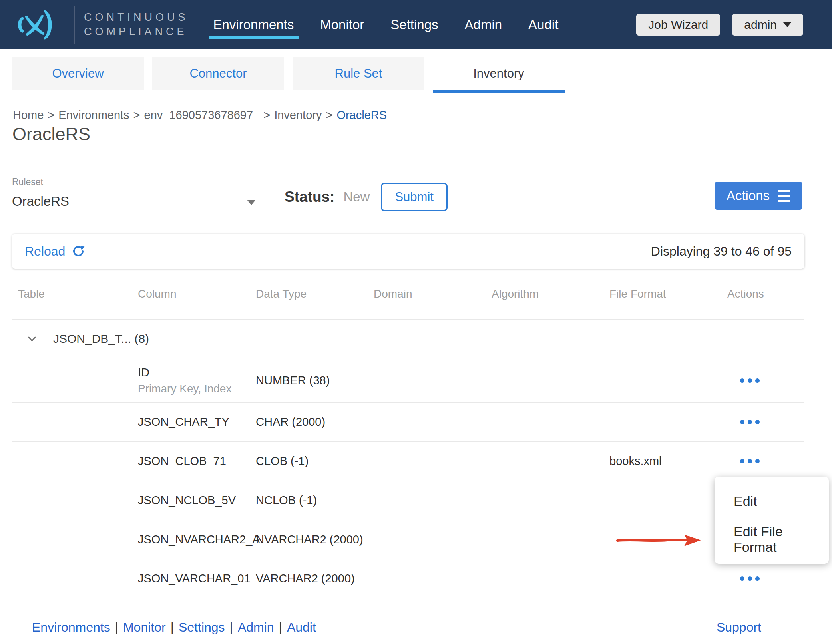 The height and width of the screenshot is (644, 832). Describe the element at coordinates (197, 422) in the screenshot. I see `cell-column: JSON_CHAR_TY` at that location.